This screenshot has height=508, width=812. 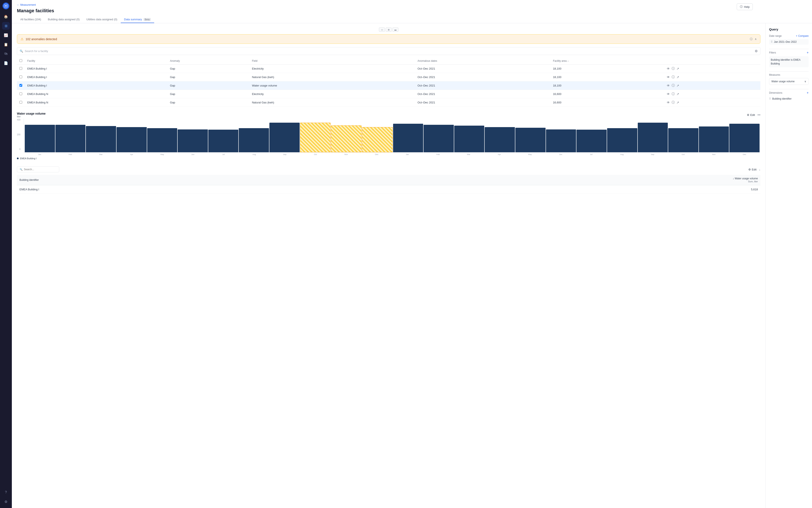 I want to click on table-edit-button: ⚙ Edit, so click(x=753, y=169).